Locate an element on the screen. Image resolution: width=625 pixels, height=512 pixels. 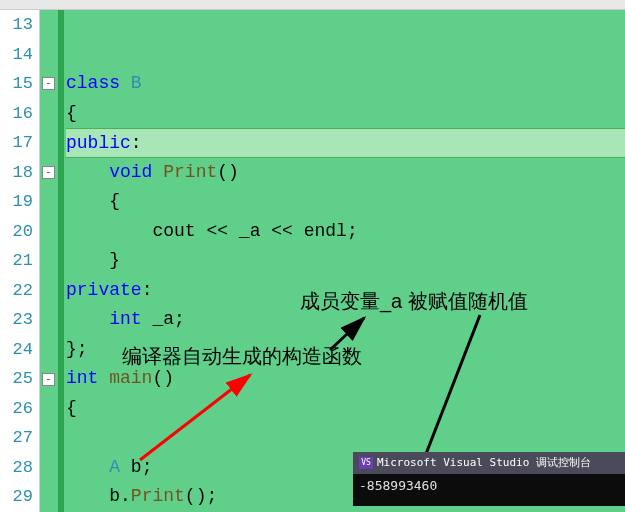
debug-console-window: VS Microsoft Visual Studio 调试控制台 -858993… is located at coordinates (489, 479).